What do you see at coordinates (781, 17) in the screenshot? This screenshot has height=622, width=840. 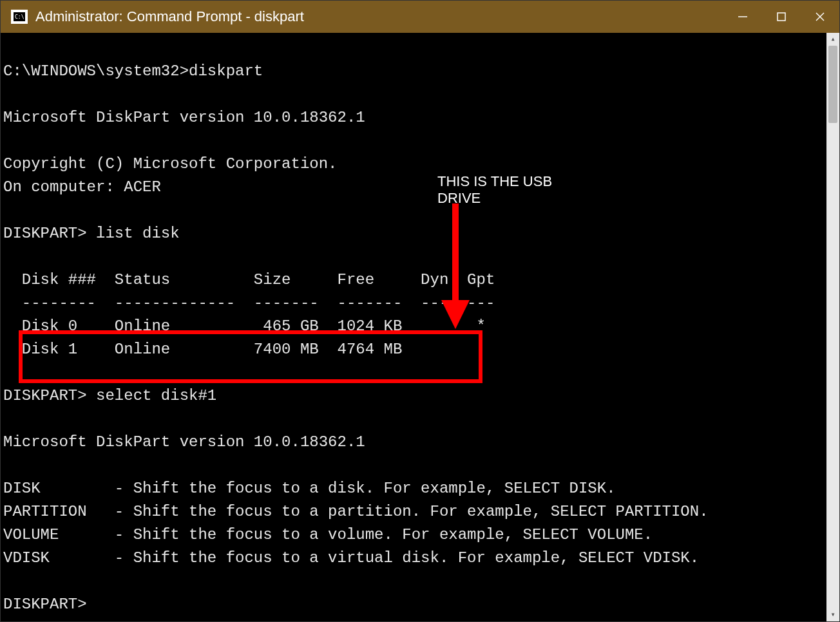 I see `window-controls` at bounding box center [781, 17].